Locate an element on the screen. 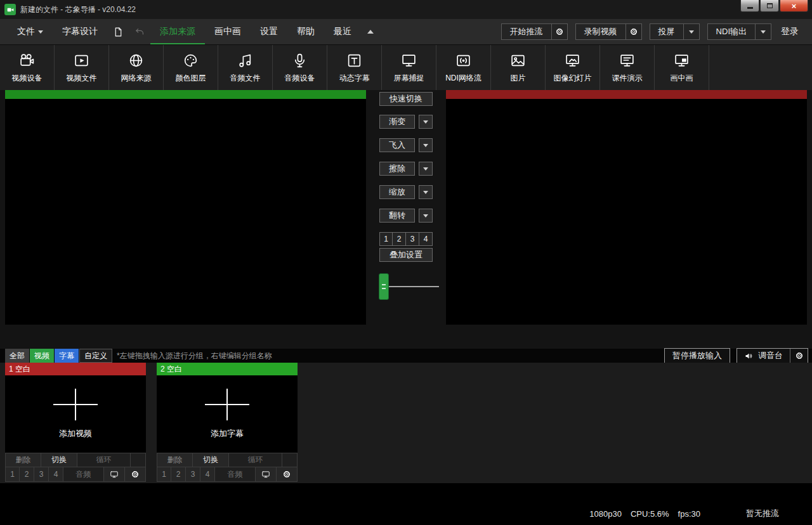  music-note-icon is located at coordinates (245, 61).